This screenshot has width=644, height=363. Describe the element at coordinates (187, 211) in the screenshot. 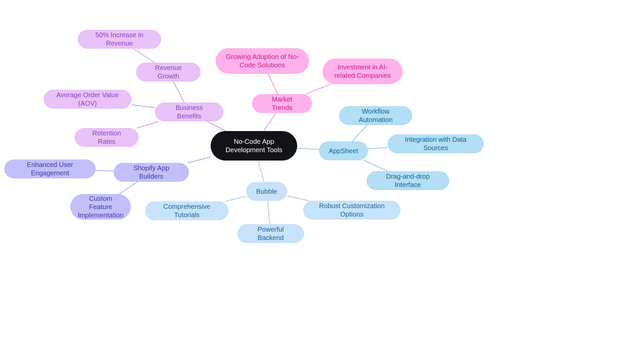

I see `node-tutorials: Comprehensive Tutorials` at that location.